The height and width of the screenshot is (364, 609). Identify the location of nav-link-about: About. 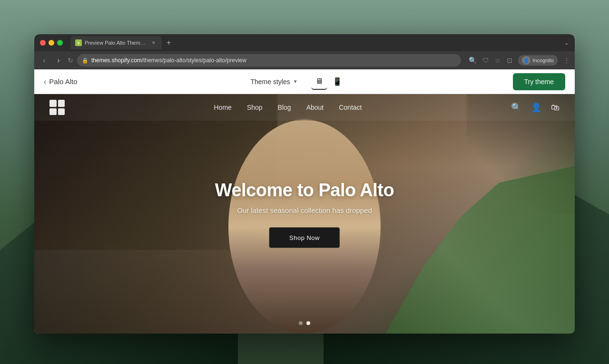
(315, 107).